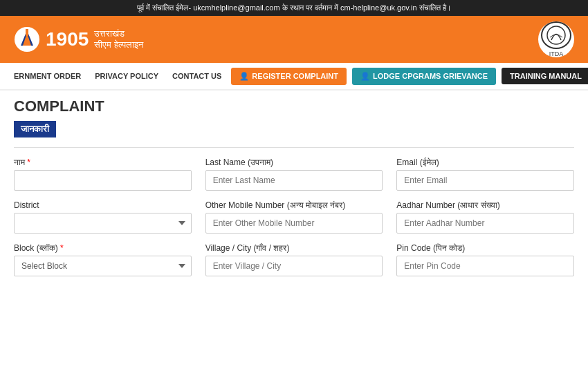 The width and height of the screenshot is (588, 380). What do you see at coordinates (27, 39) in the screenshot?
I see `logo-icon` at bounding box center [27, 39].